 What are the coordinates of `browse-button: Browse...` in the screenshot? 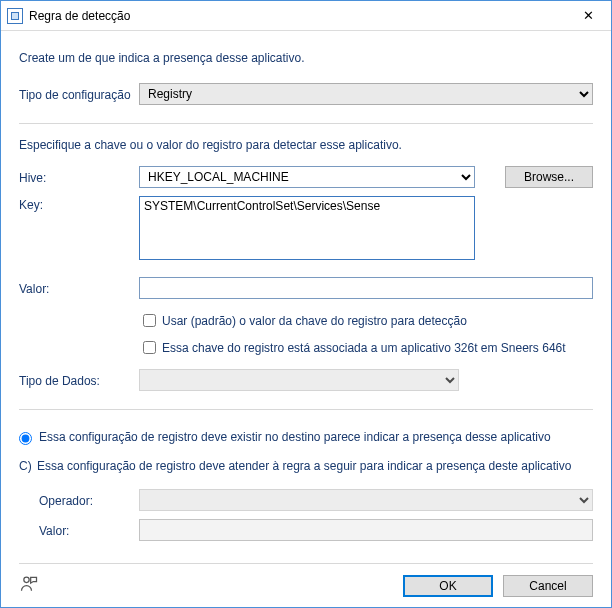 It's located at (549, 177).